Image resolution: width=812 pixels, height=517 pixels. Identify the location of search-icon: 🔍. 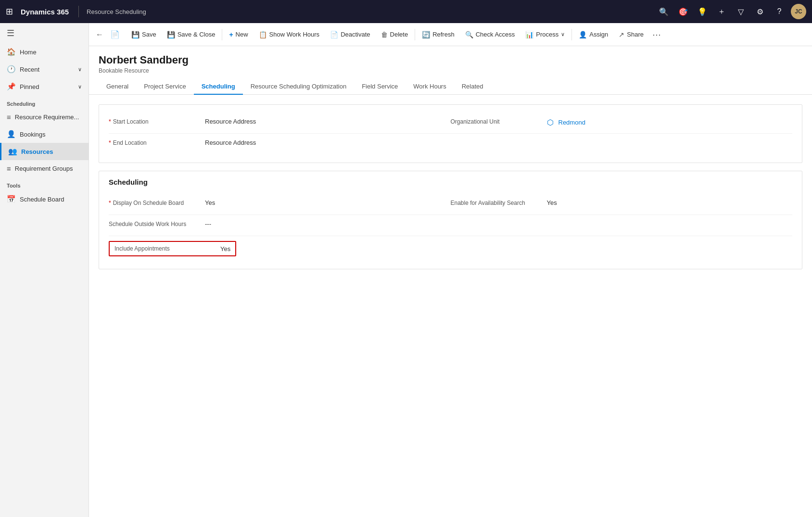
(664, 12).